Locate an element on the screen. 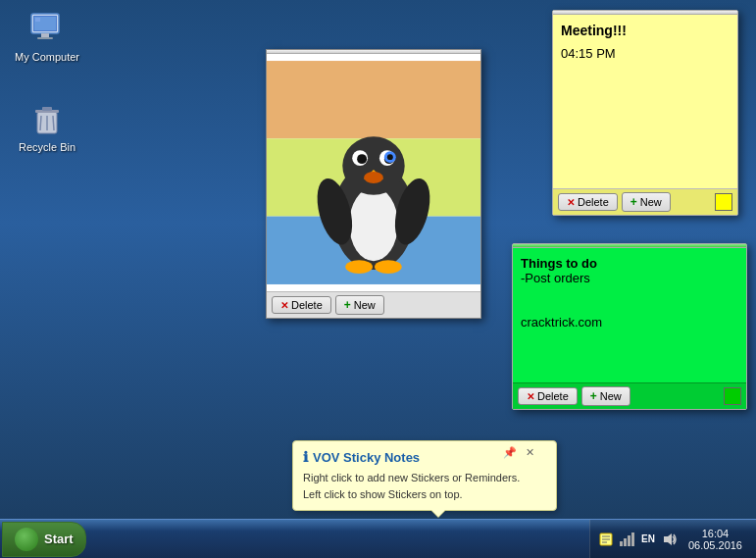 The height and width of the screenshot is (558, 756). tray-language-icon: EN is located at coordinates (648, 539).